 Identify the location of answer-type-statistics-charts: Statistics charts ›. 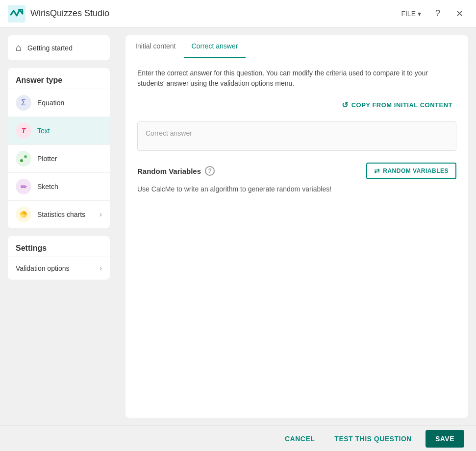
(59, 214).